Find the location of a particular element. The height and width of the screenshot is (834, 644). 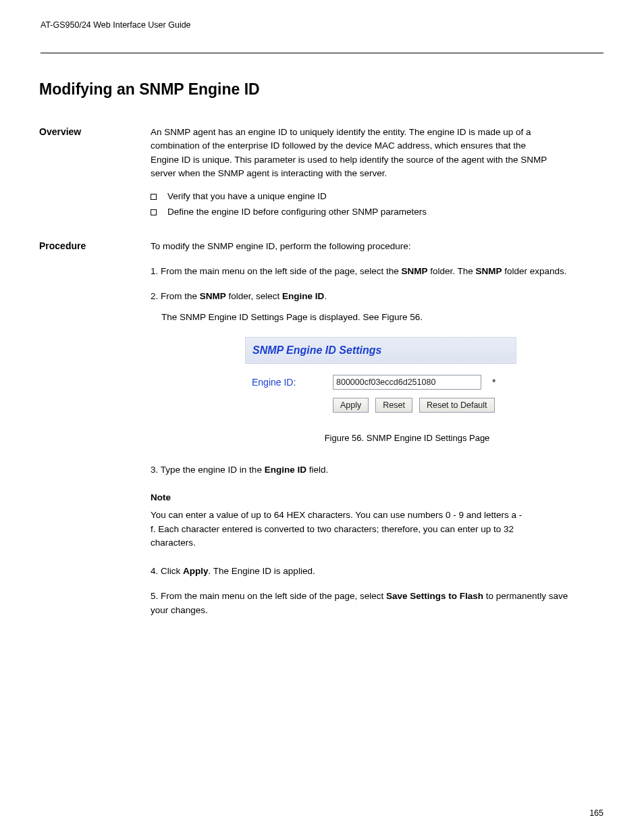

step-row: 1. From the main menu on the left side o… is located at coordinates (360, 271).